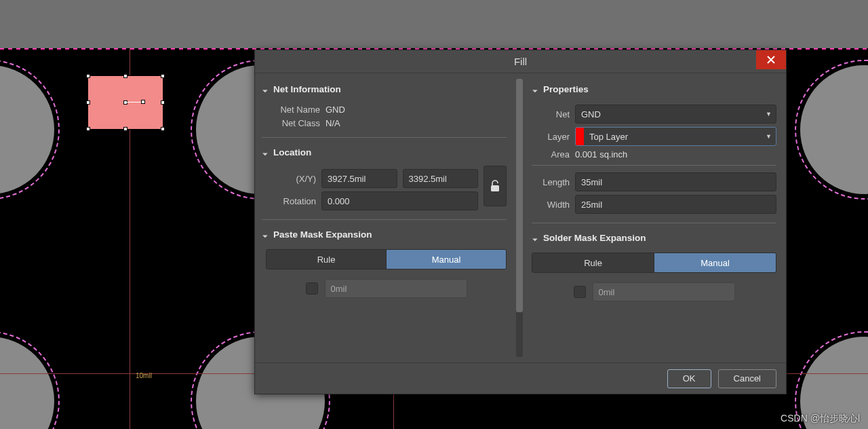  What do you see at coordinates (521, 378) in the screenshot?
I see `dialog-footer: OK Cancel` at bounding box center [521, 378].